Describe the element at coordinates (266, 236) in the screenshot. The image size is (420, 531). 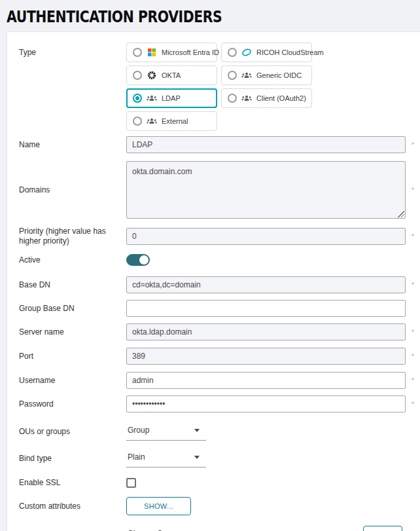
I see `priority-input` at that location.